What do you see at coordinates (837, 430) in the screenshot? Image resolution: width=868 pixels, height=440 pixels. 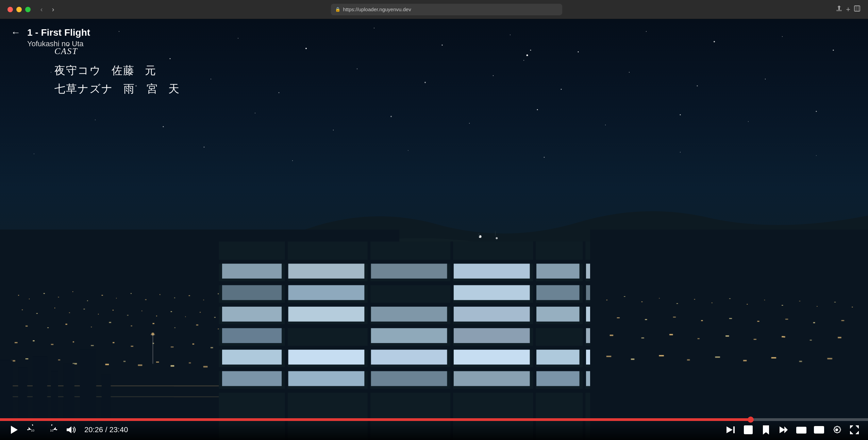 I see `settings-button` at bounding box center [837, 430].